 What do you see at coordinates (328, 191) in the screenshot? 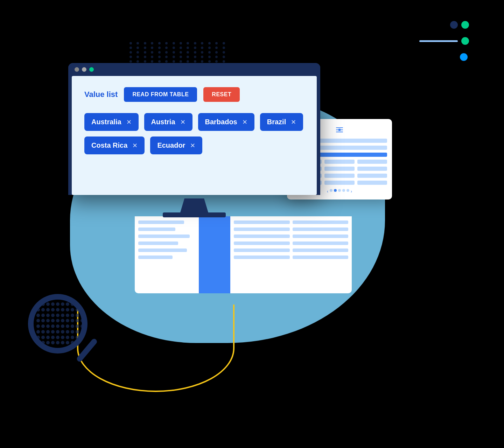
I see `scroll-arrow-left: ‹` at bounding box center [328, 191].